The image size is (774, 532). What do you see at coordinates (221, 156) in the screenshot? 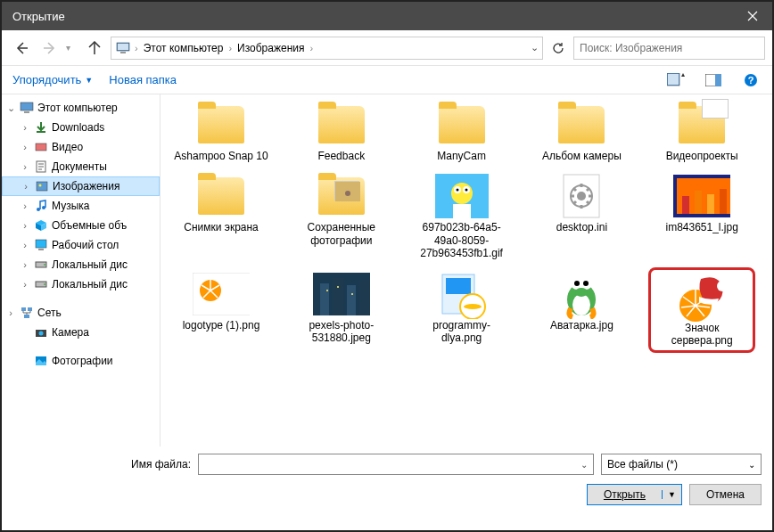
I see `file-name-label: Ashampoo Snap 10` at bounding box center [221, 156].